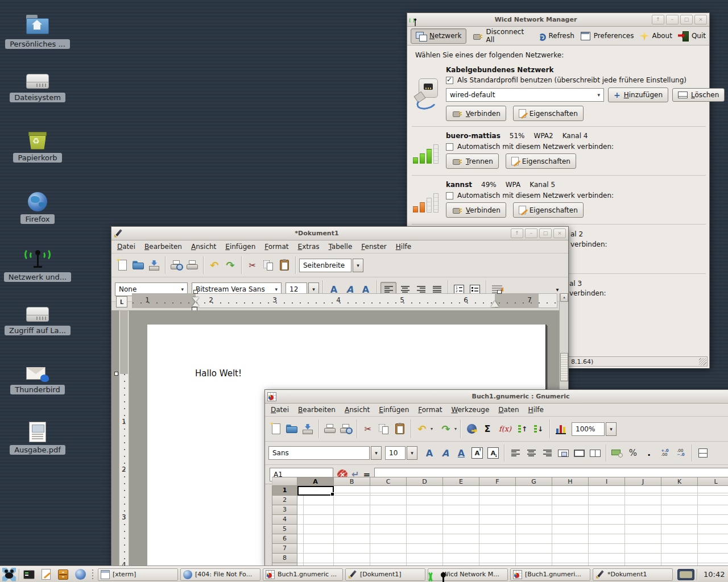 Image resolution: width=728 pixels, height=582 pixels. Describe the element at coordinates (525, 95) in the screenshot. I see `wired-profile-select: wired-default ▾` at that location.